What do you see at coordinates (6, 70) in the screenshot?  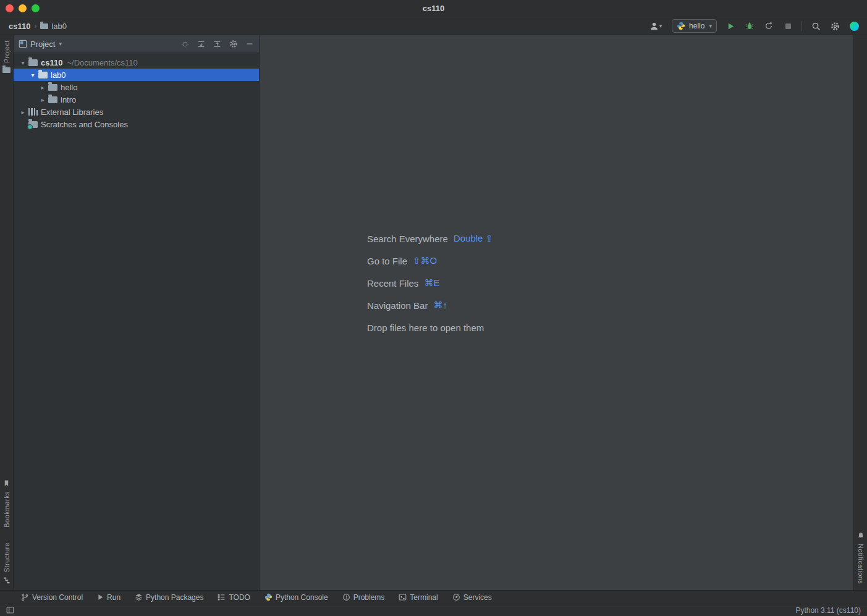 I see `project-tool-icon` at bounding box center [6, 70].